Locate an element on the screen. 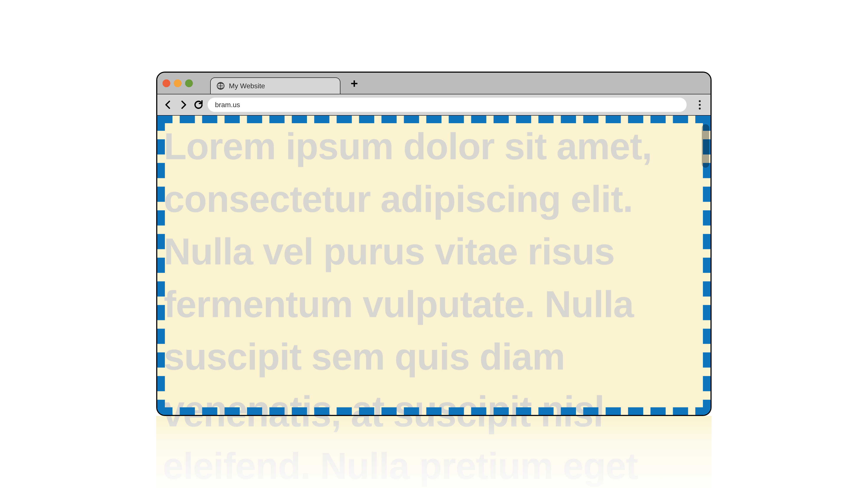 The image size is (868, 488). tab-favicon-icon is located at coordinates (221, 86).